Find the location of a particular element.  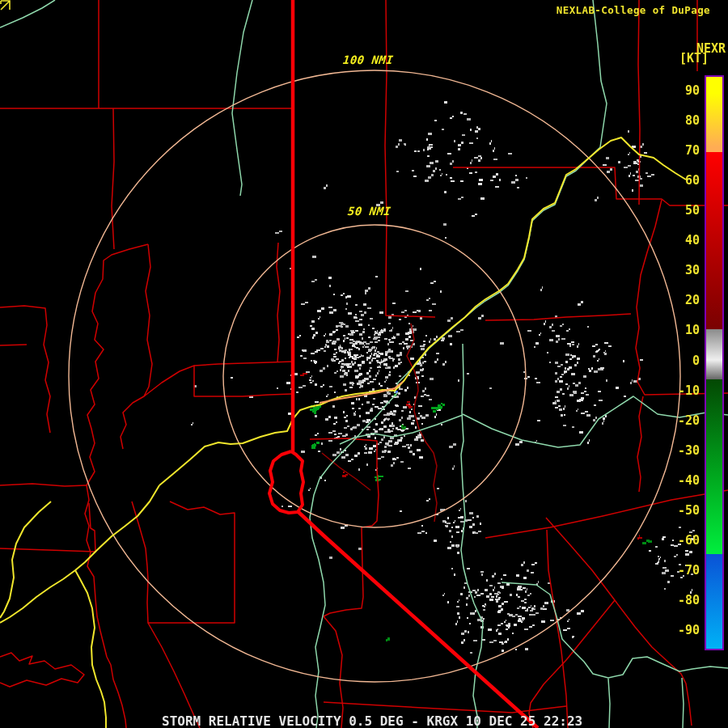

colorbar-tick-60: 60 is located at coordinates (684, 180).